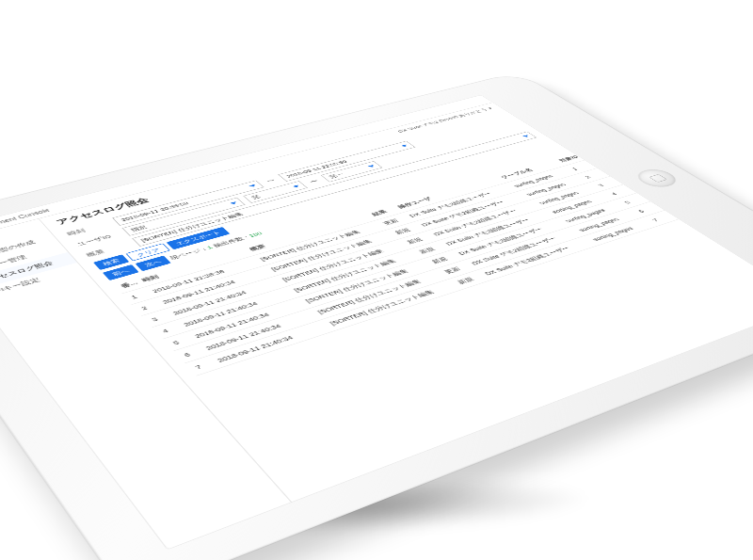  Describe the element at coordinates (179, 342) in the screenshot. I see `cell-num: 5` at that location.